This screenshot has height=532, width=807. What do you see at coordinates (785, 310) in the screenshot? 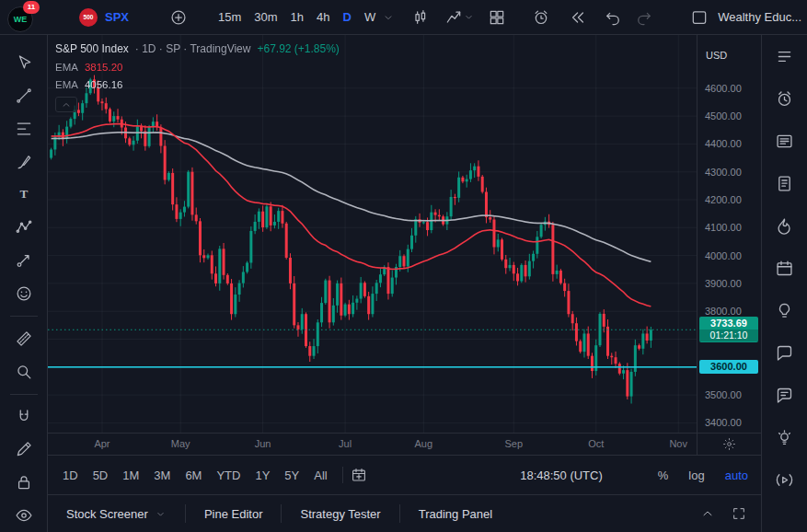
I see `ideas-button` at bounding box center [785, 310].